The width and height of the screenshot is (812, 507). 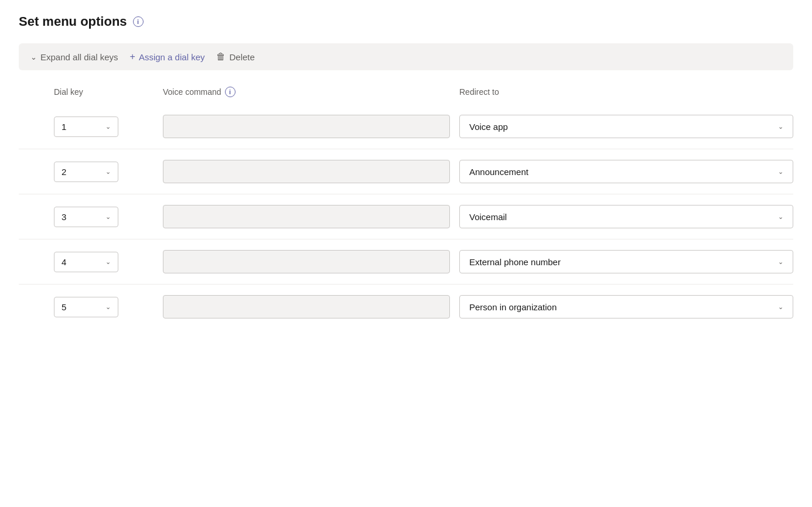 I want to click on redirect-select-1: Voice app ⌄, so click(x=626, y=126).